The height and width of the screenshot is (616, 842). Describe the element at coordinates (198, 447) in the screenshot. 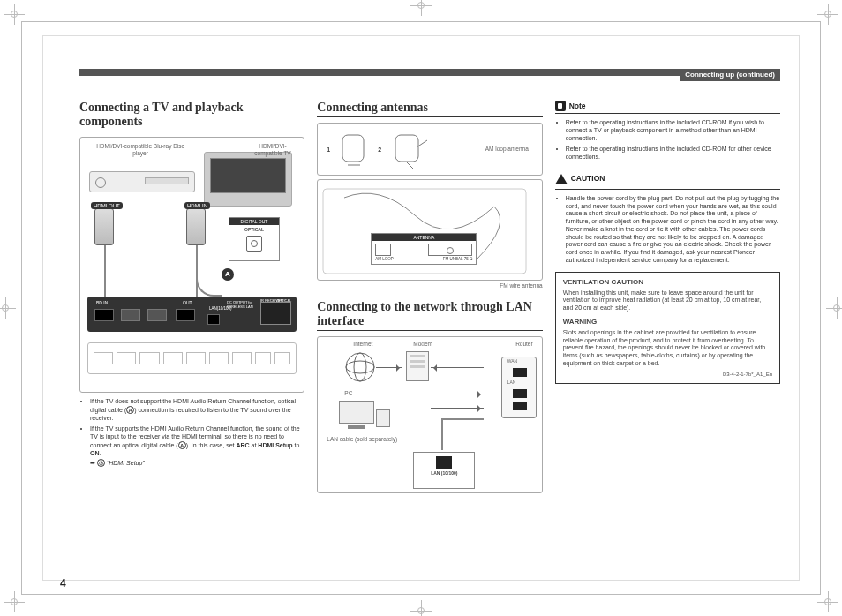

I see `list-item: If the TV supports the HDMI Audio Return…` at that location.